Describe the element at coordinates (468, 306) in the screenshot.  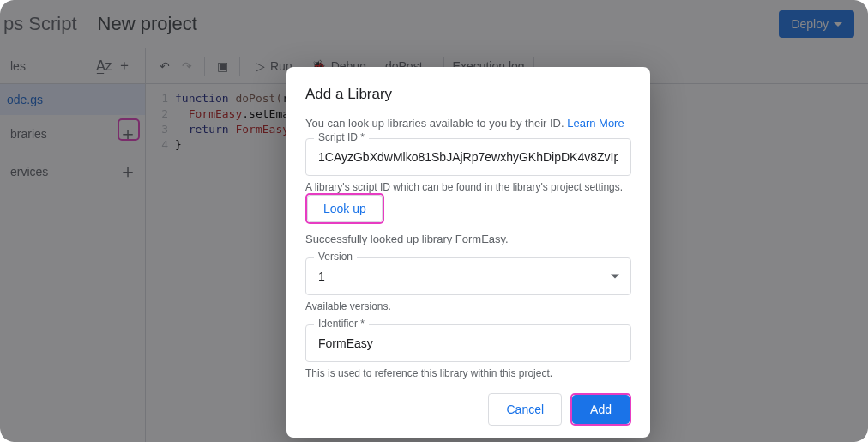
I see `version-hint: Available versions.` at that location.